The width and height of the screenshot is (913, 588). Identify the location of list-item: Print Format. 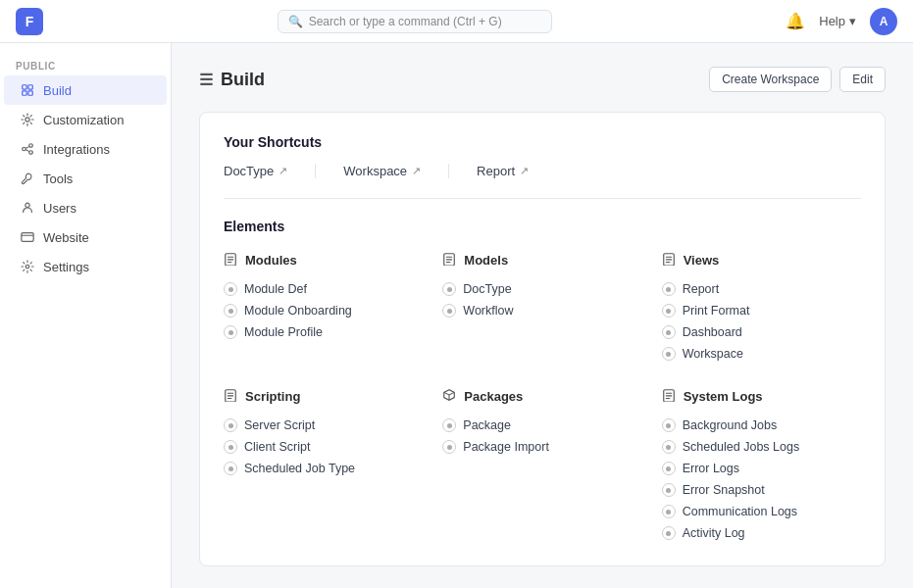
(761, 311).